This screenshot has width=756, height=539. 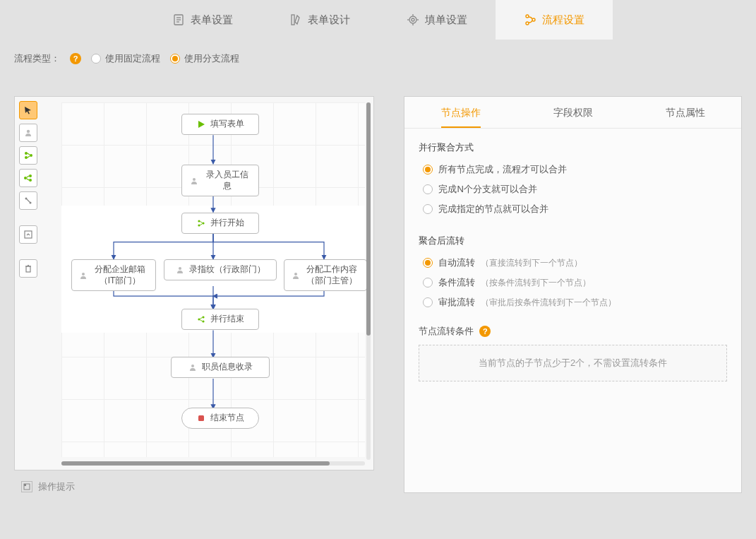 What do you see at coordinates (28, 268) in the screenshot?
I see `tool-delete` at bounding box center [28, 268].